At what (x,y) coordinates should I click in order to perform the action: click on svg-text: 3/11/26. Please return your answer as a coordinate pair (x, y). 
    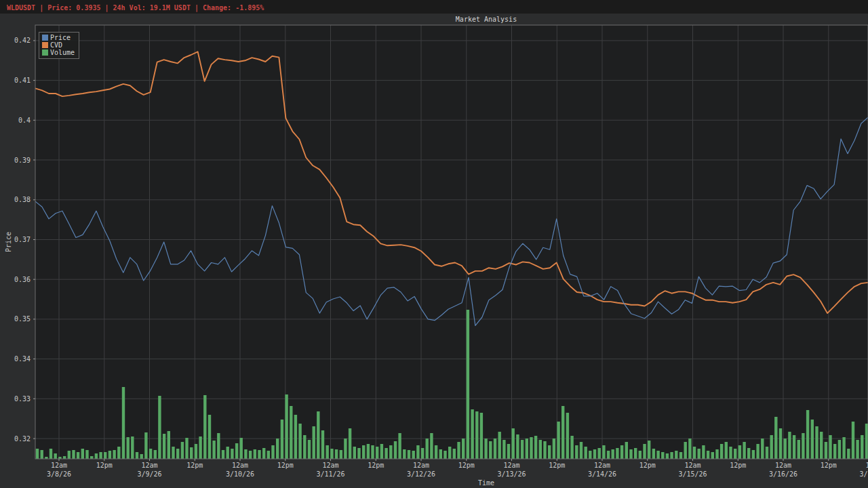
    Looking at the image, I should click on (330, 474).